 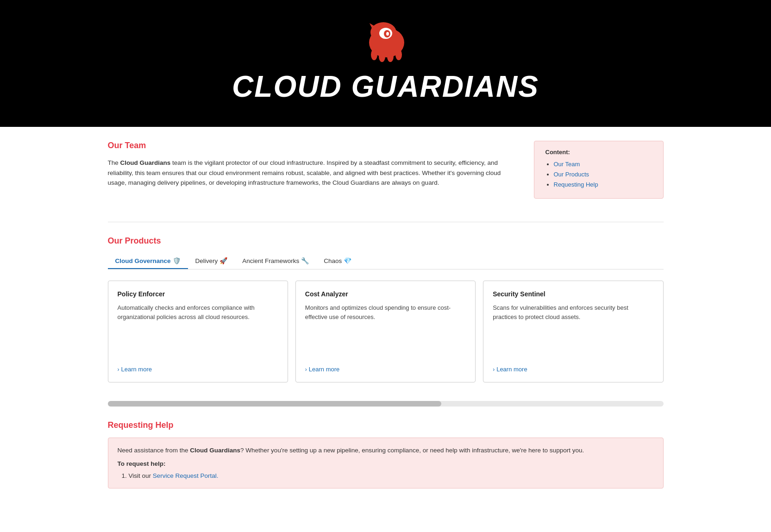 I want to click on tab-cloud-governance: Cloud Governance 🛡️, so click(x=148, y=261).